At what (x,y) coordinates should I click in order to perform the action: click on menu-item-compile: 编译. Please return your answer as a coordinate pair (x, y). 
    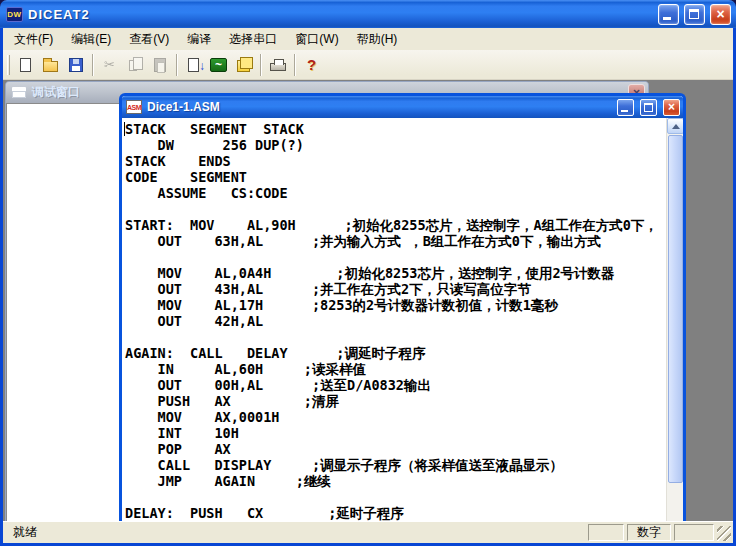
    Looking at the image, I should click on (199, 40).